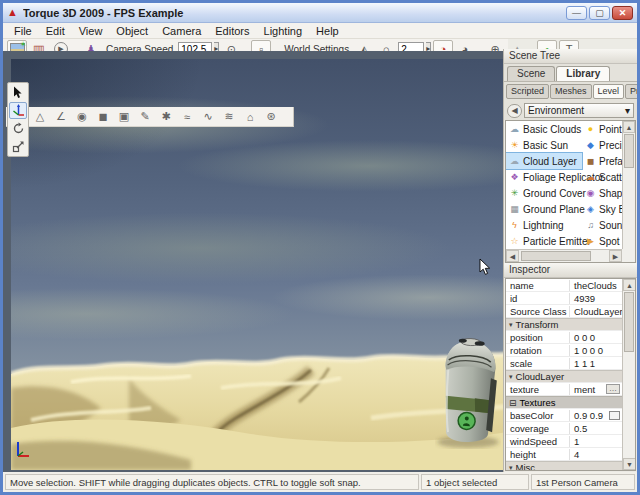 This screenshot has height=495, width=640. I want to click on list-item: ϟLightning, so click(544, 225).